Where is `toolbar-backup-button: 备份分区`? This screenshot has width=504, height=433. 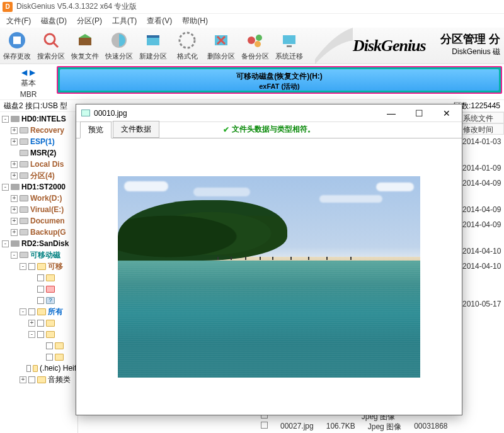 toolbar-backup-button: 备份分区 is located at coordinates (255, 45).